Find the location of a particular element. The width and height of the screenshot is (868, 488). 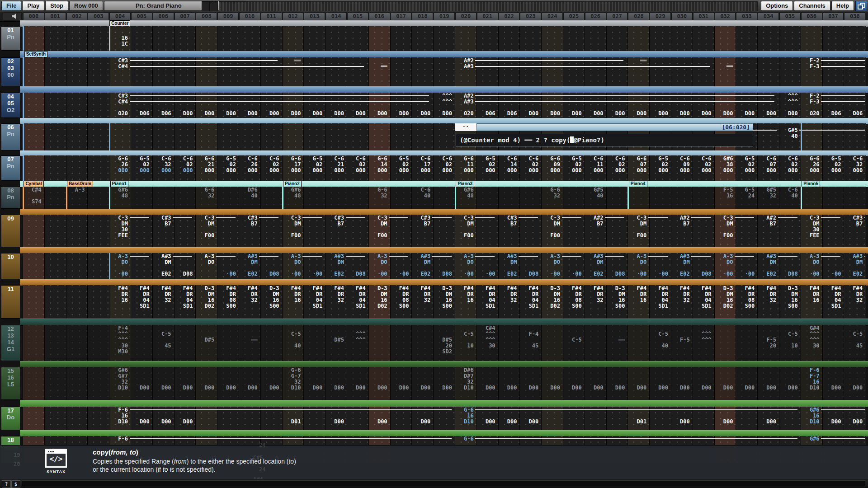

column-header-cell: 006 is located at coordinates (164, 16).